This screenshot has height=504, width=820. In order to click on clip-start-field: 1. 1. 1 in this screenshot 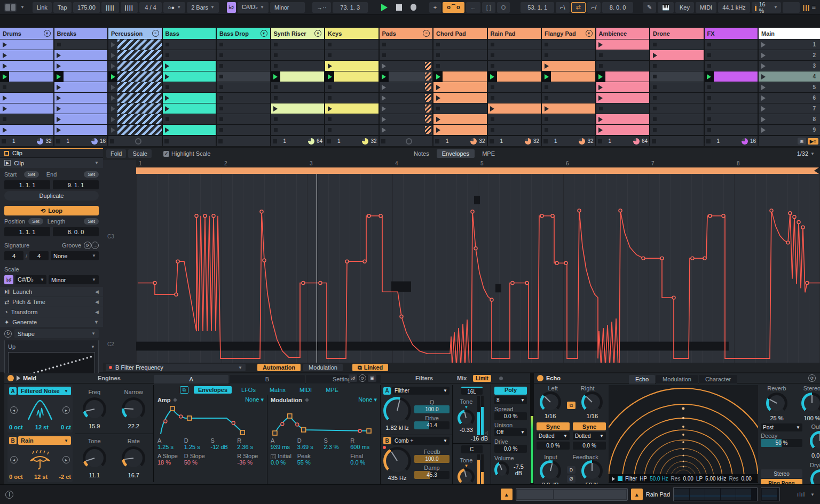, I will do `click(27, 185)`.